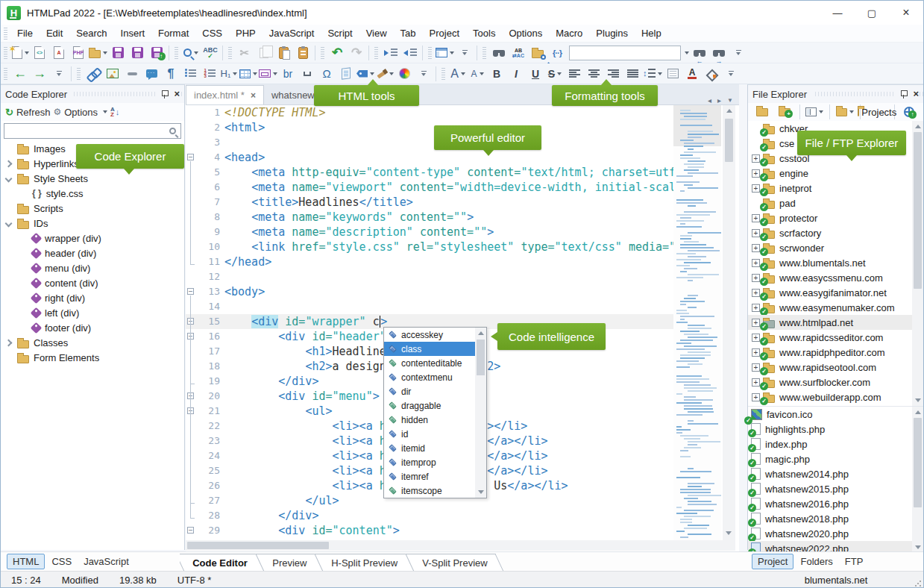  What do you see at coordinates (430, 232) in the screenshot?
I see `code-line-9: 9 <meta name="description" content="">` at bounding box center [430, 232].